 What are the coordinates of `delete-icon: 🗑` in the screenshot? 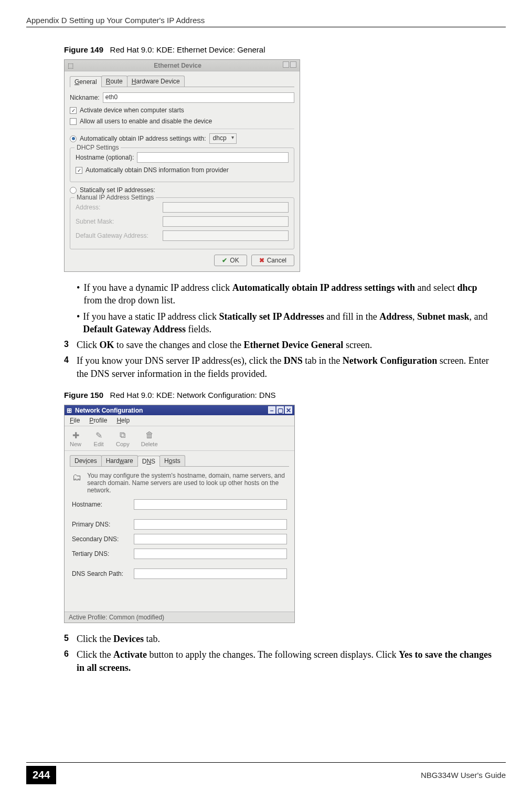 It's located at (150, 435).